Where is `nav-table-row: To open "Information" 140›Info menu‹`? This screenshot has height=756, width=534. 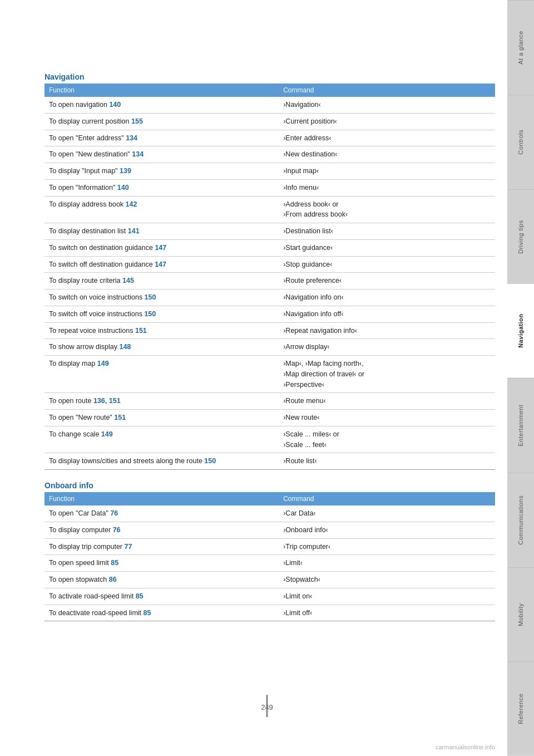 nav-table-row: To open "Information" 140›Info menu‹ is located at coordinates (270, 188).